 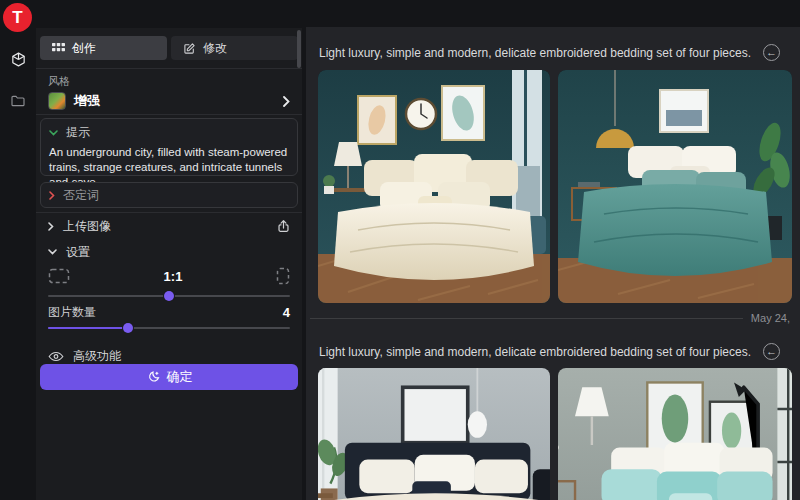 What do you see at coordinates (169, 252) in the screenshot?
I see `settings-section: 设置` at bounding box center [169, 252].